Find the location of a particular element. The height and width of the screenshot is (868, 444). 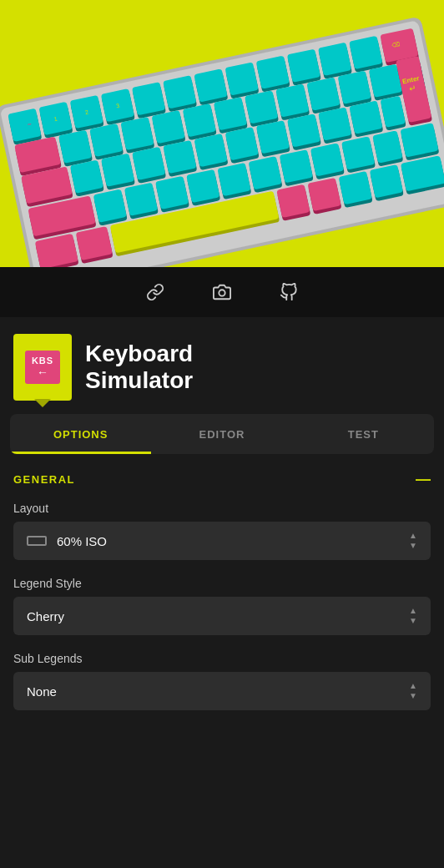

app-logo: KBS ← is located at coordinates (43, 367).